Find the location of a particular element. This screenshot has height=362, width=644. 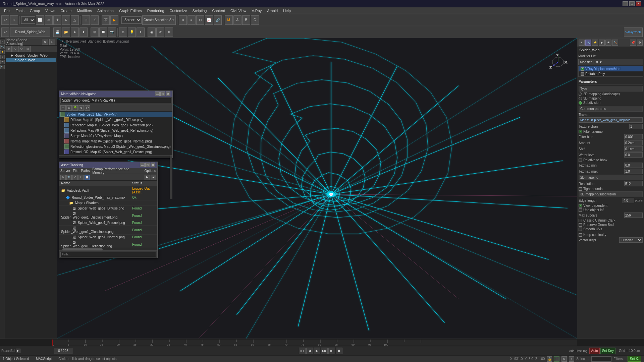

at-scrollbar is located at coordinates (108, 249).